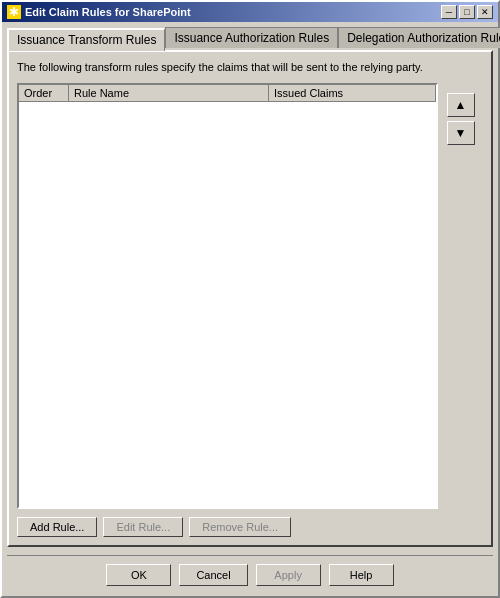 The image size is (500, 598). Describe the element at coordinates (138, 575) in the screenshot. I see `ok-button: OK` at that location.